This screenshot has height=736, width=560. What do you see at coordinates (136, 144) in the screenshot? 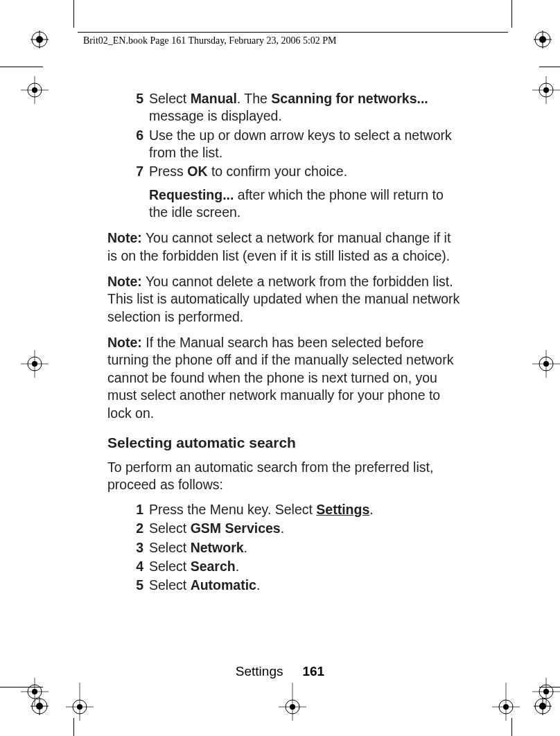
I see `step-number: 6` at bounding box center [136, 144].